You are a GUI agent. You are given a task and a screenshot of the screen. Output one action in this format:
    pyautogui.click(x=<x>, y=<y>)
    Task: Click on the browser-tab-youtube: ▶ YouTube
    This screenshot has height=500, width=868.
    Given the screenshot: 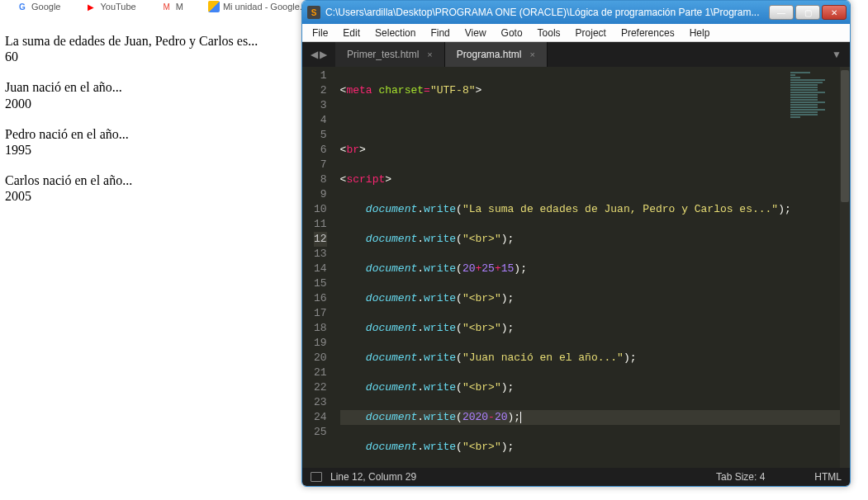 What is the action you would take?
    pyautogui.click(x=111, y=7)
    